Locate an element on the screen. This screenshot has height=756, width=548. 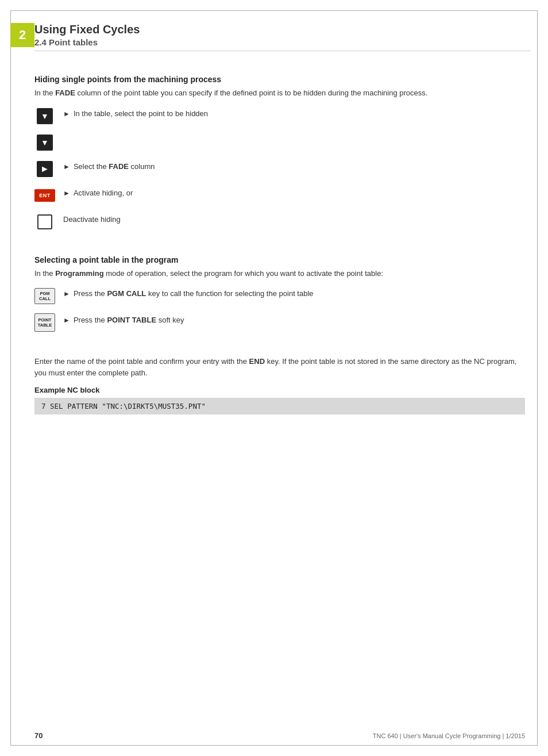
step-text-1: ►In the table, select the point to be hi… is located at coordinates (136, 113).